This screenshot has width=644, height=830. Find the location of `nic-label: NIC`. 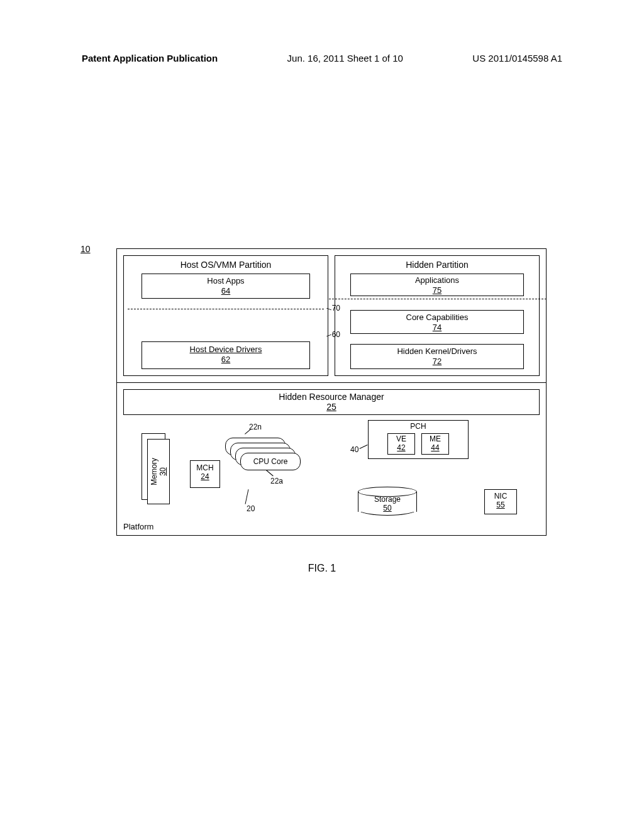

nic-label: NIC is located at coordinates (501, 496).